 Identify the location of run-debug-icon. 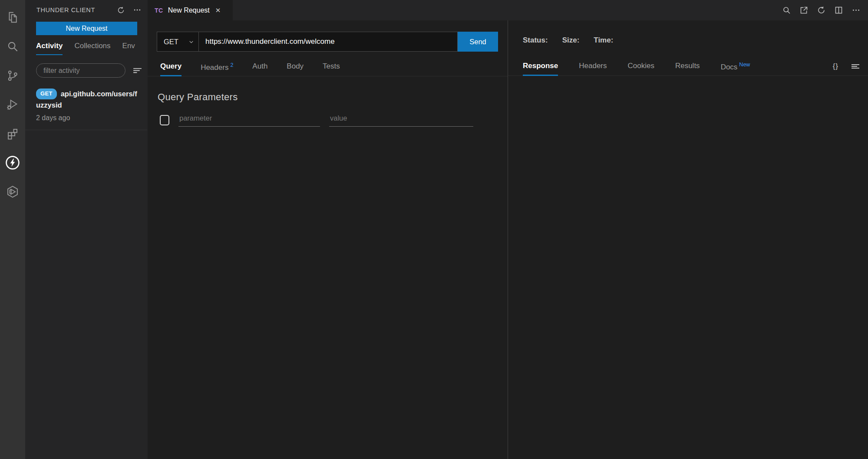
(13, 104).